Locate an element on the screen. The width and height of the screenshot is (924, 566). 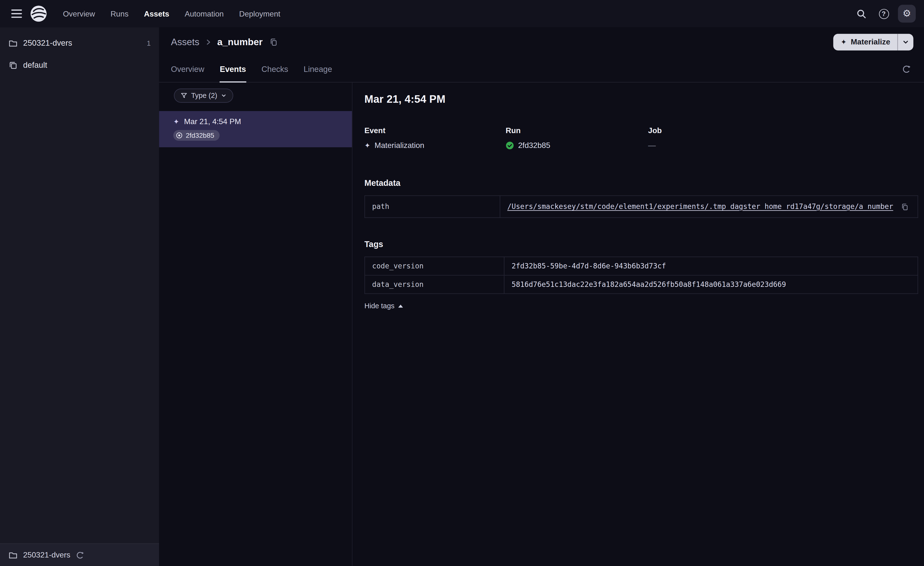
metadata-heading: Metadata is located at coordinates (641, 183).